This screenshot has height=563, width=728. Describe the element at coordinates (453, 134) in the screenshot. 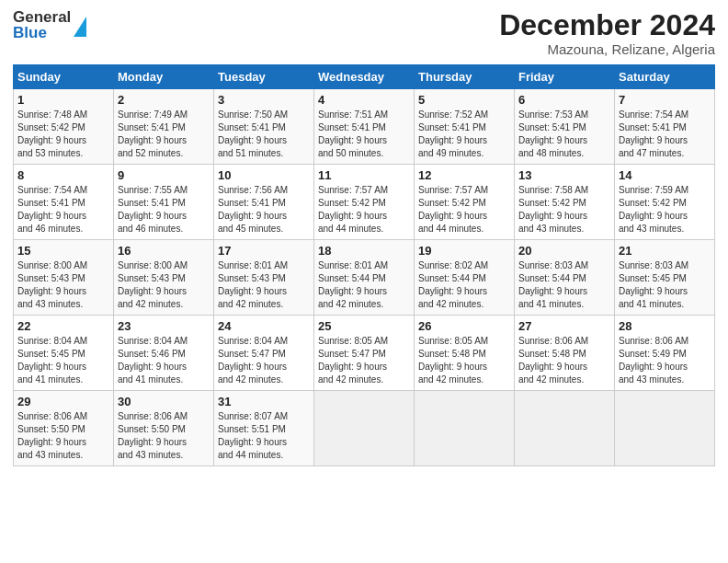

I see `day-info: Sunrise: 7:52 AMSunset: 5:41 PMDaylight:…` at that location.